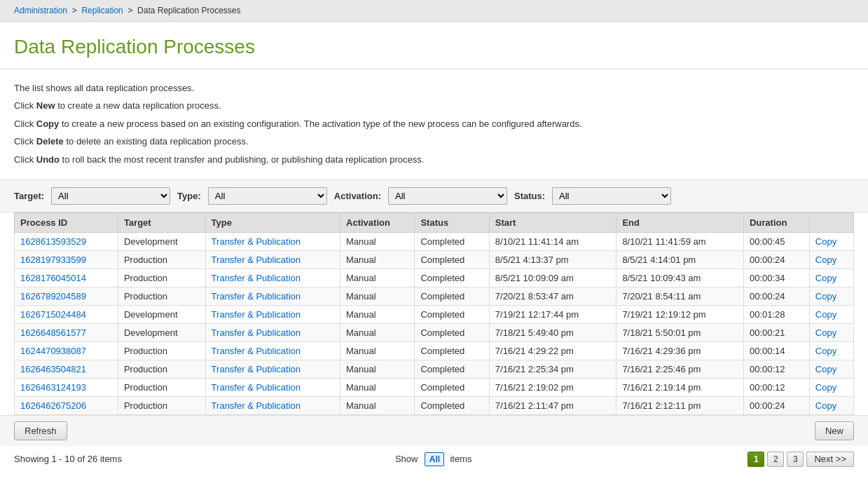  Describe the element at coordinates (776, 405) in the screenshot. I see `cell-duration: 00:00:24` at that location.